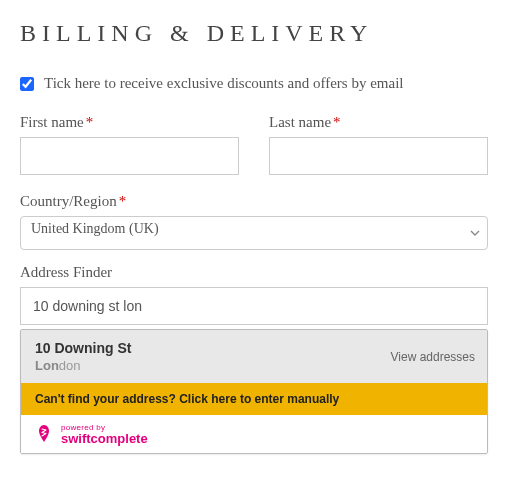 The image size is (508, 502). What do you see at coordinates (254, 356) in the screenshot?
I see `address-suggestion: 10 Downing St London View addresses` at bounding box center [254, 356].